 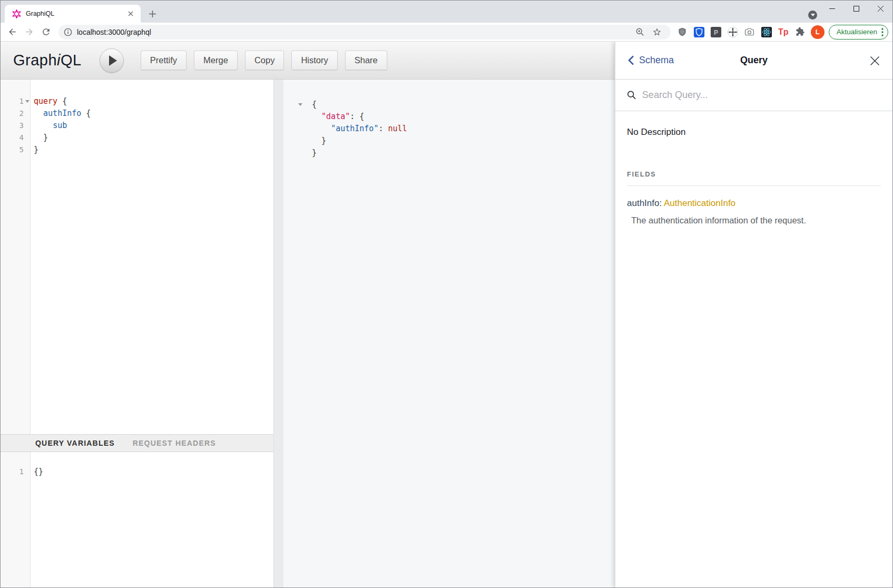 What do you see at coordinates (354, 32) in the screenshot?
I see `url-text: localhost:3000/graphql` at bounding box center [354, 32].